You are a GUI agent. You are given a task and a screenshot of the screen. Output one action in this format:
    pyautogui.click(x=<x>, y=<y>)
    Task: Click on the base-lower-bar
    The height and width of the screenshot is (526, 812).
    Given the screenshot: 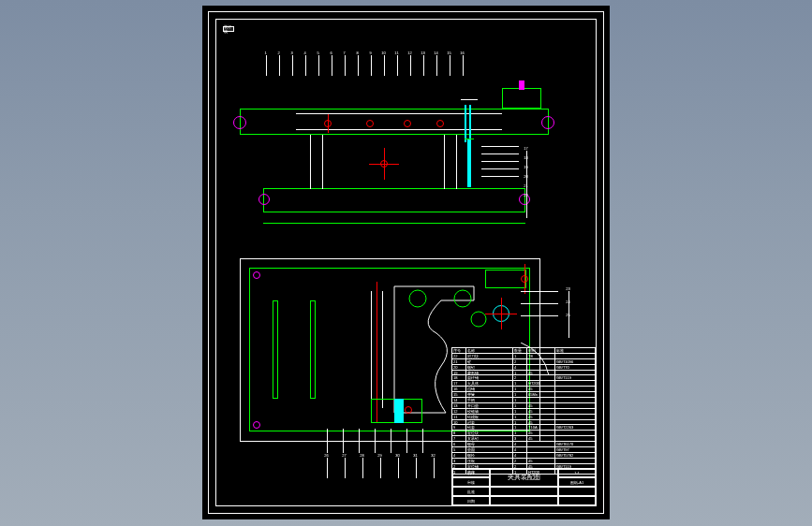 What is the action you would take?
    pyautogui.click(x=394, y=200)
    